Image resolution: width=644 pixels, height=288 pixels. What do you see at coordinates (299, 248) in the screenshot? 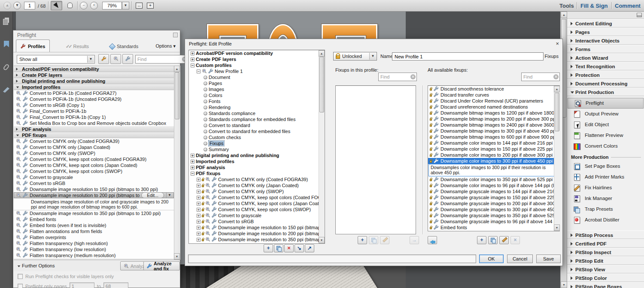
I see `import-profile-button: ↘` at bounding box center [299, 248].